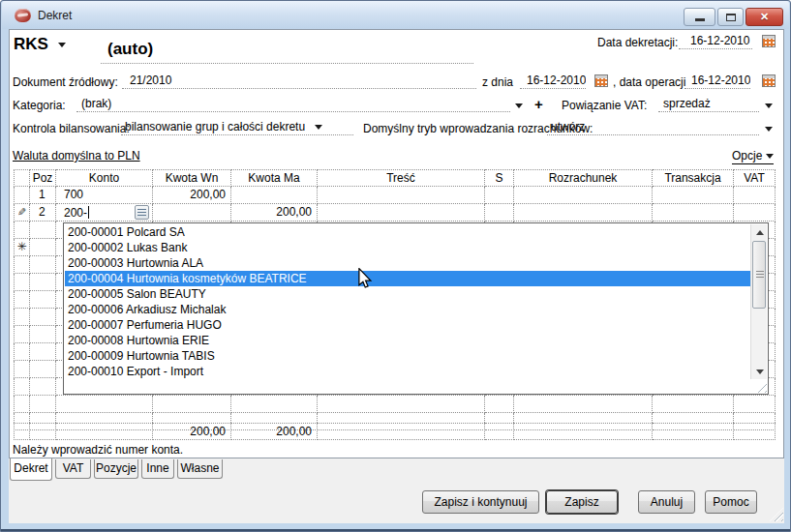 Image resolution: width=791 pixels, height=532 pixels. Describe the element at coordinates (776, 515) in the screenshot. I see `window-resize-grip` at that location.